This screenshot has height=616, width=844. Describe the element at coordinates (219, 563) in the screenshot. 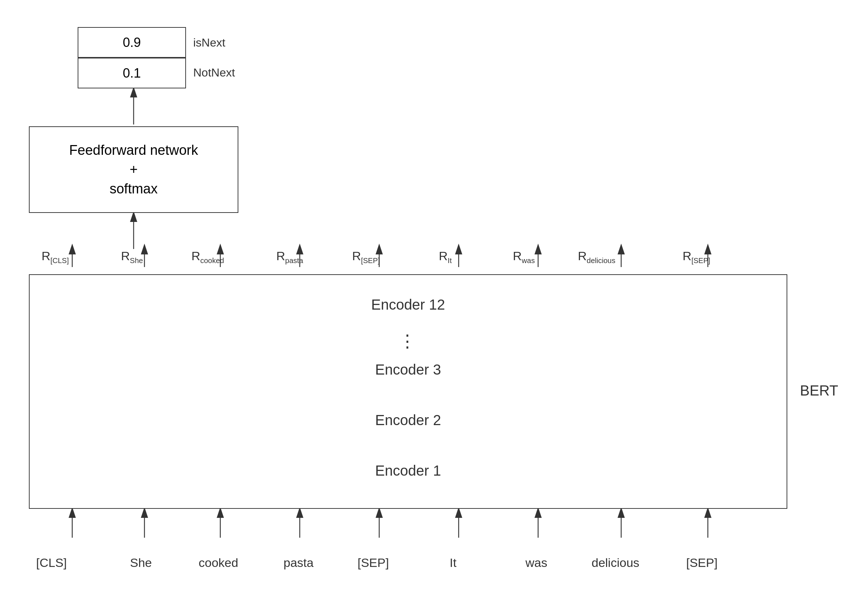

I see `input-cooked: cooked` at that location.